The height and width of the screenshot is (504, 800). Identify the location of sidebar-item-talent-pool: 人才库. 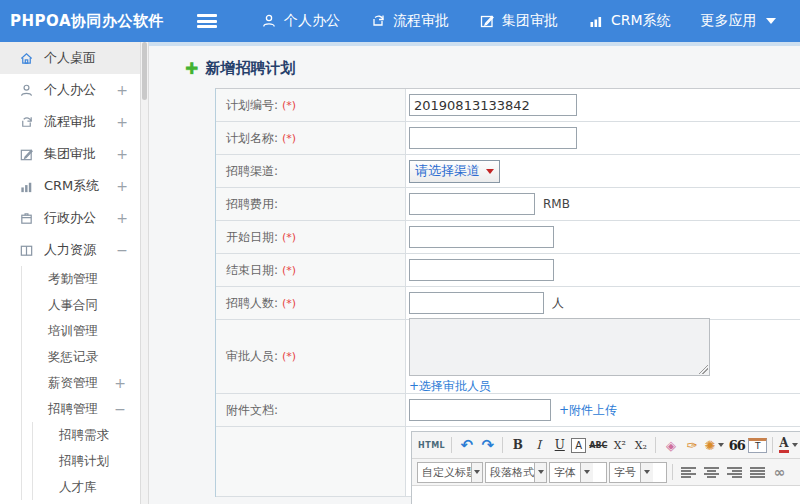
(86, 487).